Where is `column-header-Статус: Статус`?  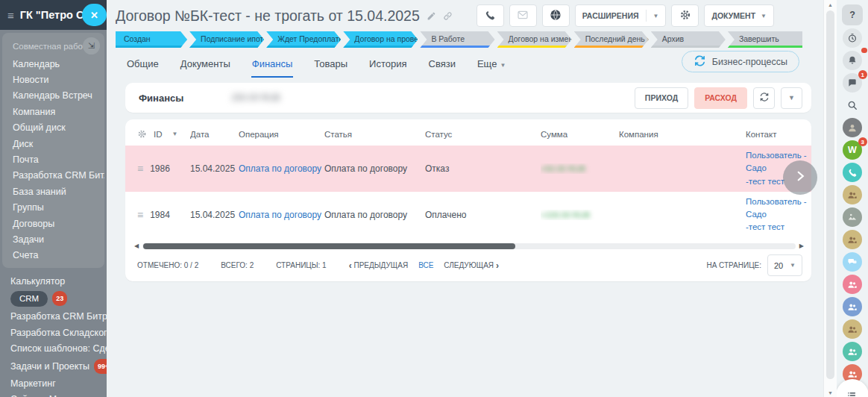
column-header-Статус: Статус is located at coordinates (483, 134).